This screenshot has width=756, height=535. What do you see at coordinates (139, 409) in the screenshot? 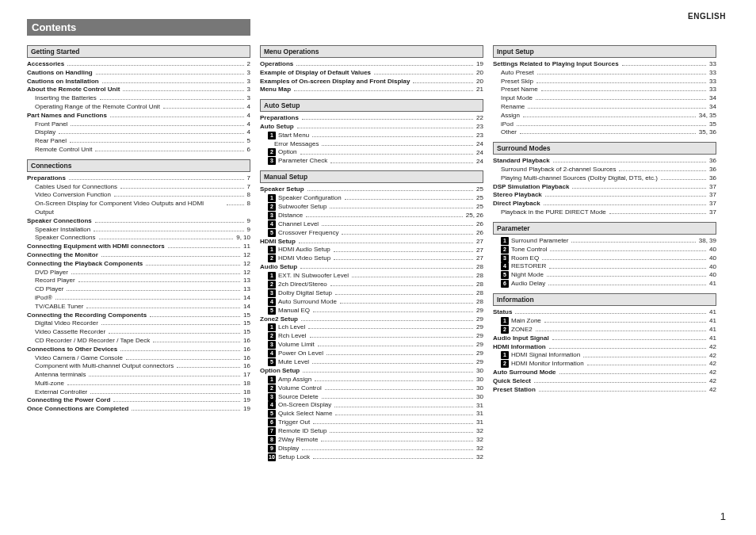
I see `toc-row: Once Connections are Completed19` at bounding box center [139, 409].